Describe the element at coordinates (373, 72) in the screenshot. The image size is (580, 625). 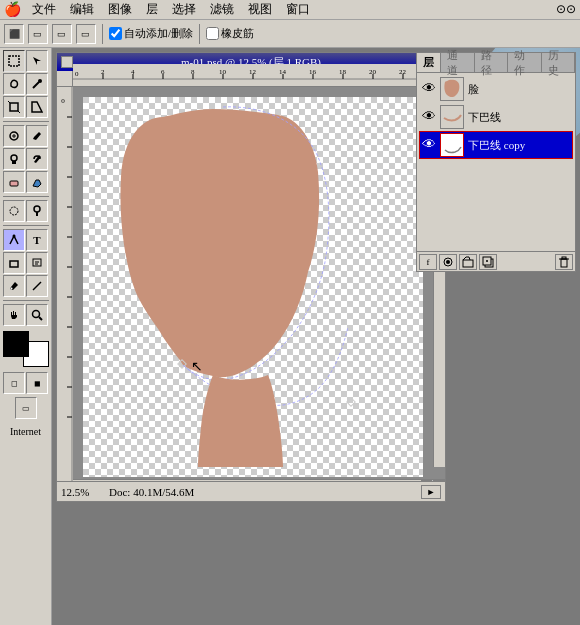
I see `svg-text: 20` at that location.